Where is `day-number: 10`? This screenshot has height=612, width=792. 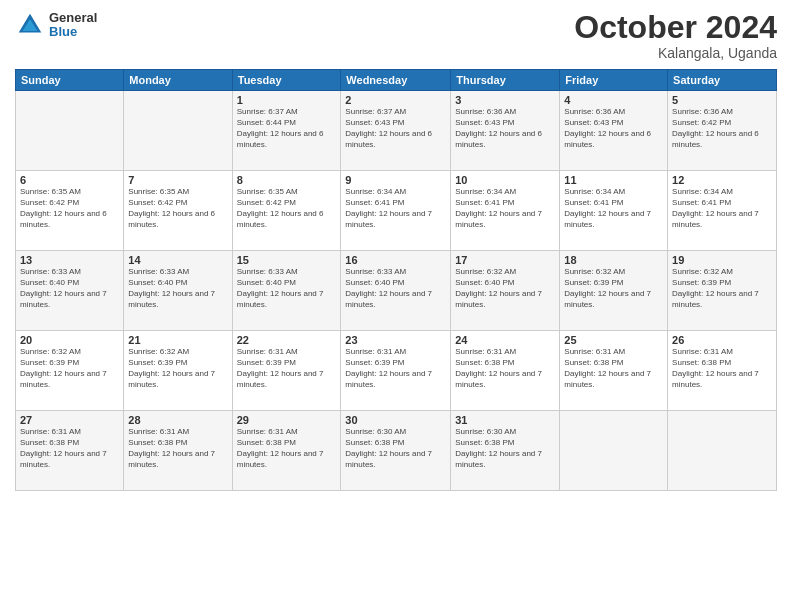 day-number: 10 is located at coordinates (505, 180).